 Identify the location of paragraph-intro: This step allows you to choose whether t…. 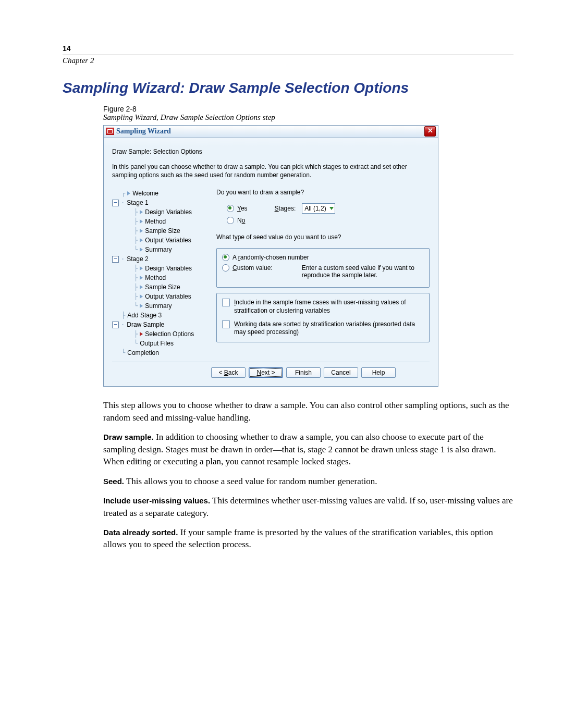
(309, 412).